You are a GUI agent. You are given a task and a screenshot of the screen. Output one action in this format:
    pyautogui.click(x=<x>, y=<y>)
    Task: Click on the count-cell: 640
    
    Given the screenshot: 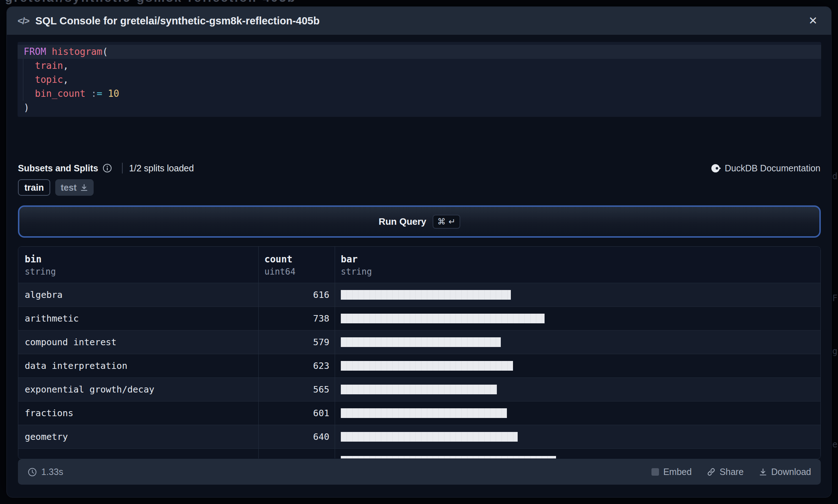 What is the action you would take?
    pyautogui.click(x=296, y=437)
    